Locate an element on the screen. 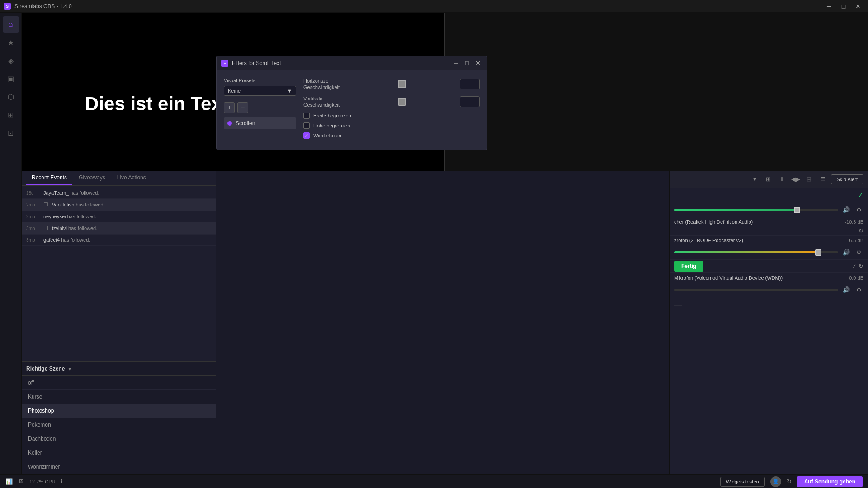 This screenshot has height=488, width=868. refresh-icon-1: ↻ is located at coordinates (861, 230).